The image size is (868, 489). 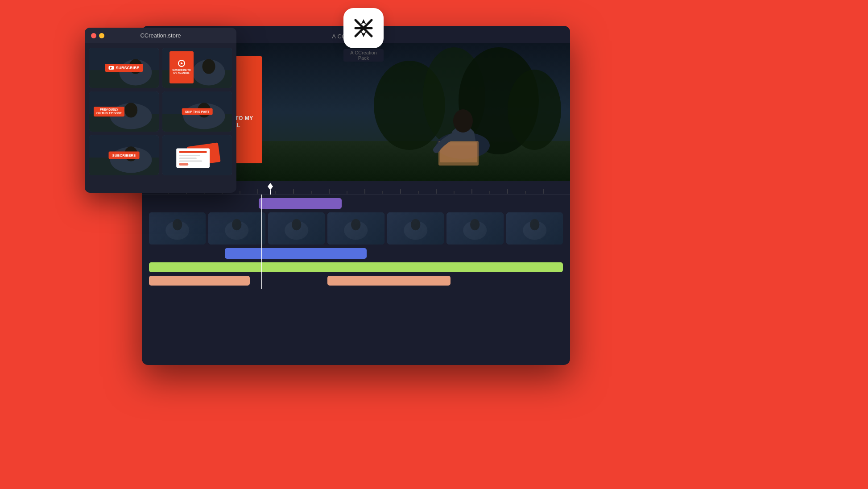 I want to click on asset-item-subscribe: SUBSCRIBE, so click(x=124, y=68).